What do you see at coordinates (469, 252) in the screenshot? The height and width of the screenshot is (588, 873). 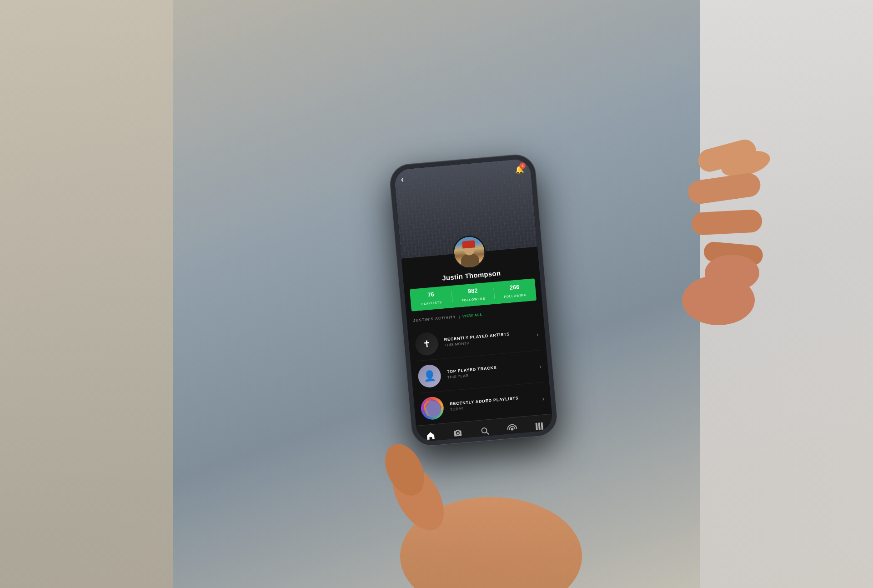 I see `avatar-image` at bounding box center [469, 252].